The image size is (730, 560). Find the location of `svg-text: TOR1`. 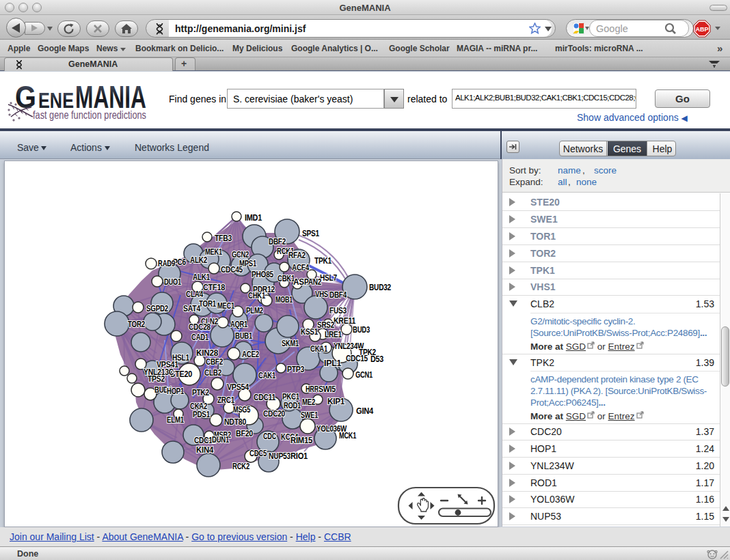

svg-text: TOR1 is located at coordinates (208, 303).